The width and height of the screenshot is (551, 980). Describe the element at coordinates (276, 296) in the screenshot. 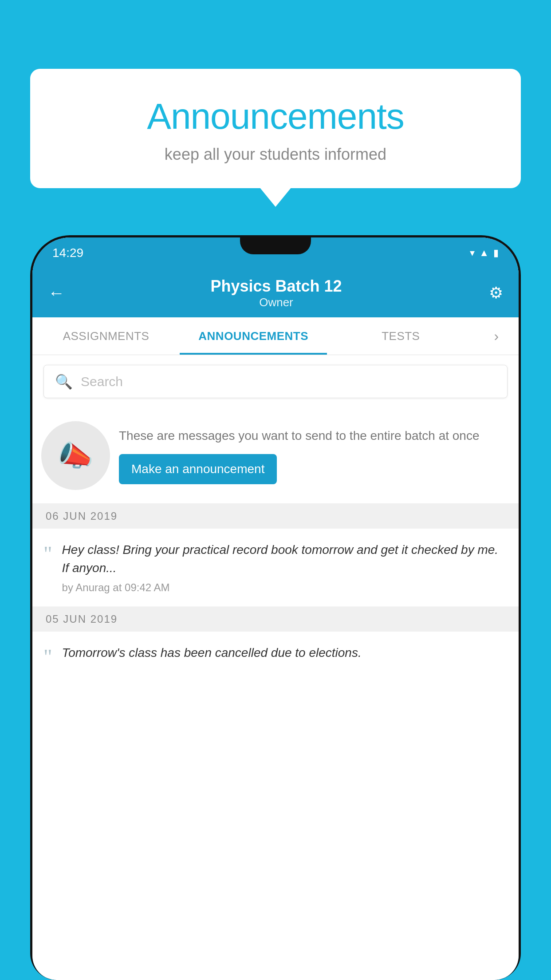

I see `phone-top-bar: 14:29 ▾ ▲ ▮ ← Physics Batch 12 Owner ⚙` at that location.